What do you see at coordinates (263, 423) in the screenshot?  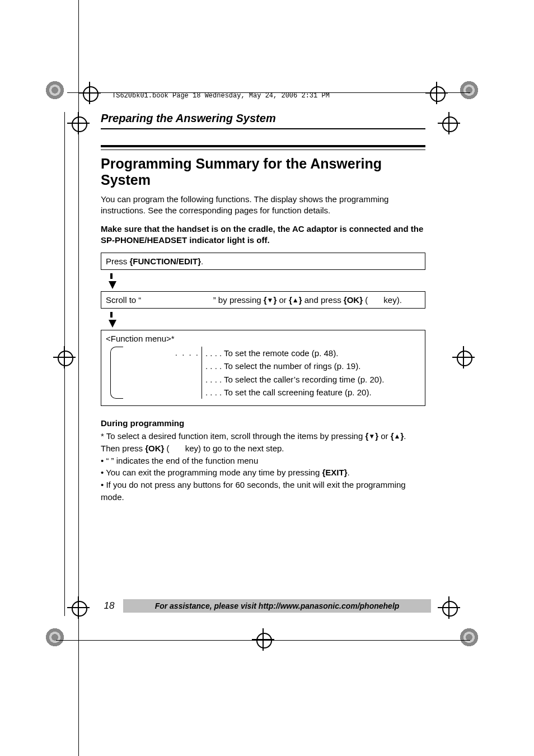 I see `during-heading: During programming` at bounding box center [263, 423].